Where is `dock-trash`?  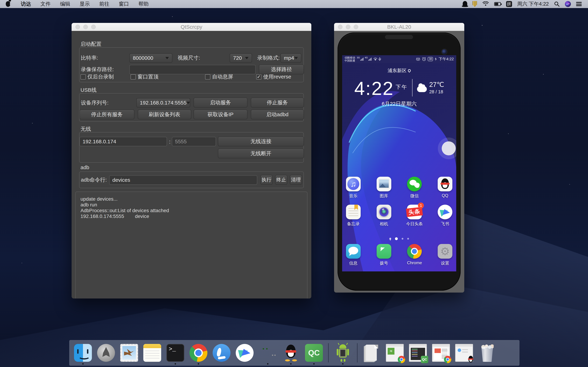
dock-trash is located at coordinates (487, 353).